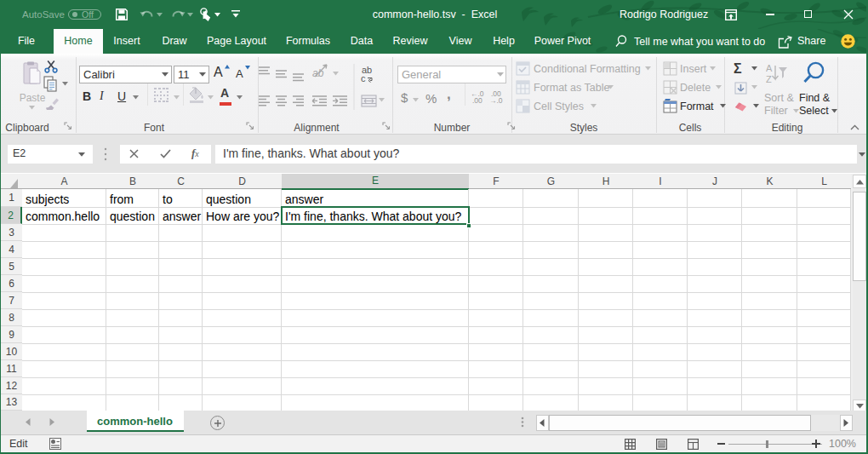  Describe the element at coordinates (769, 79) in the screenshot. I see `svg-text: Z` at that location.